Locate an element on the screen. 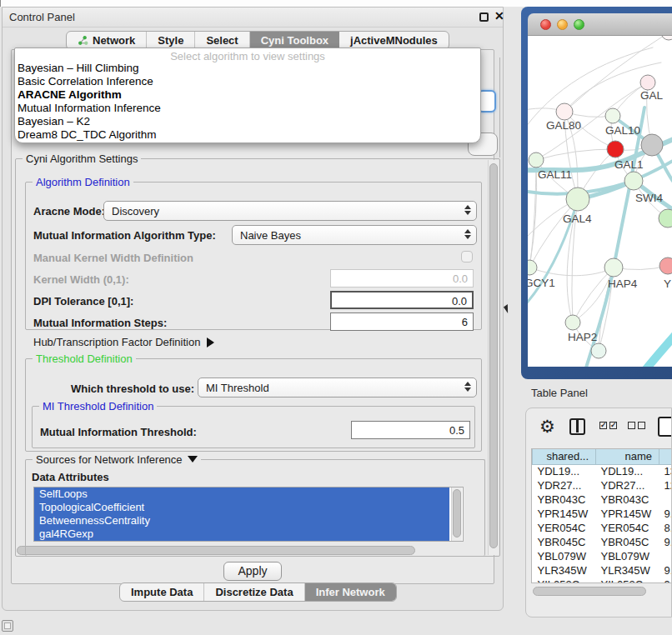 The image size is (672, 635). network-node-gal11 is located at coordinates (536, 160).